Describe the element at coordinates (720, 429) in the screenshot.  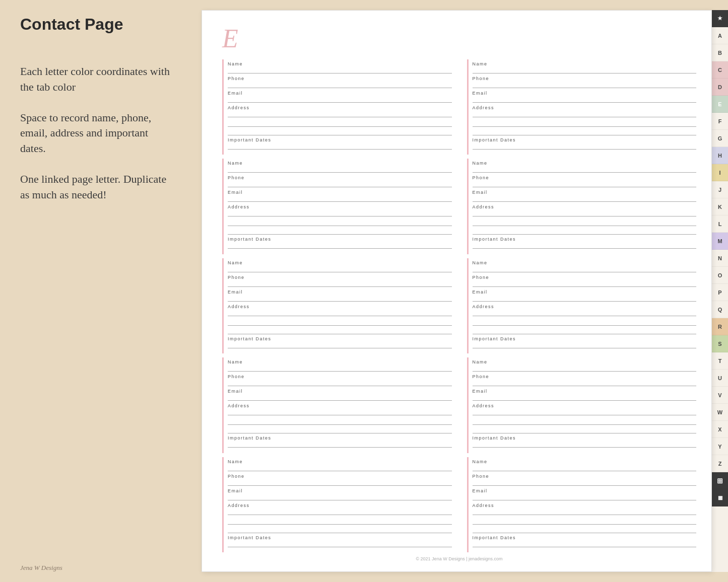
I see `tab-x: X` at that location.